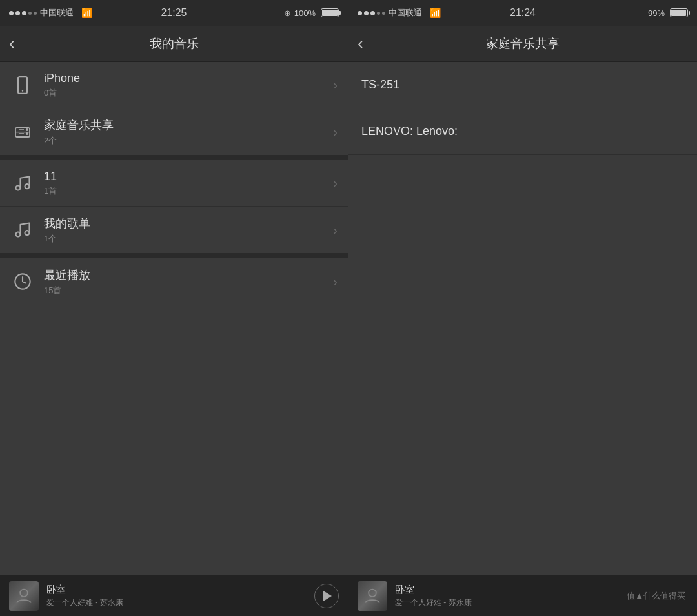 This screenshot has width=697, height=616. Describe the element at coordinates (174, 595) in the screenshot. I see `mini-player-left: 卧室 爱一个人好难 - 苏永康` at that location.